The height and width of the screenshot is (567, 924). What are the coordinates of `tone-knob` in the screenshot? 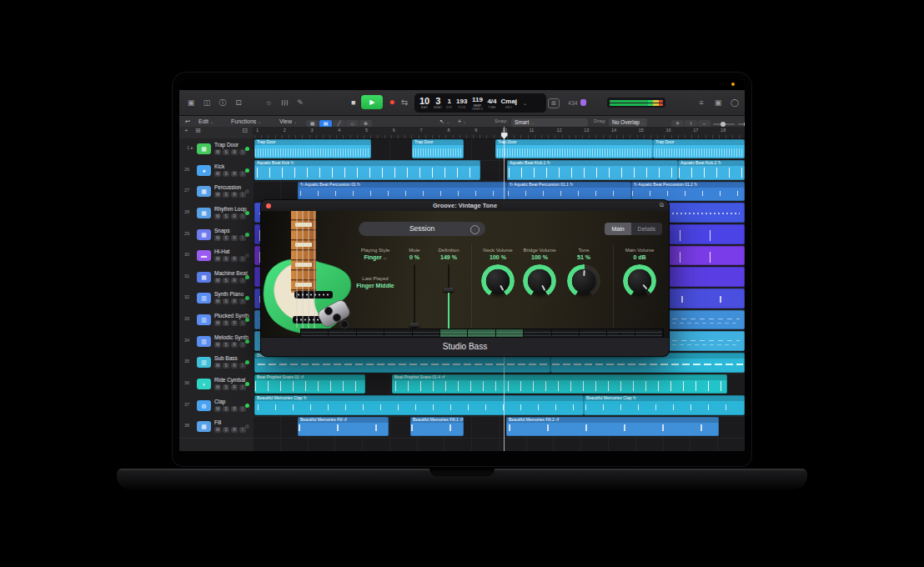 It's located at (584, 281).